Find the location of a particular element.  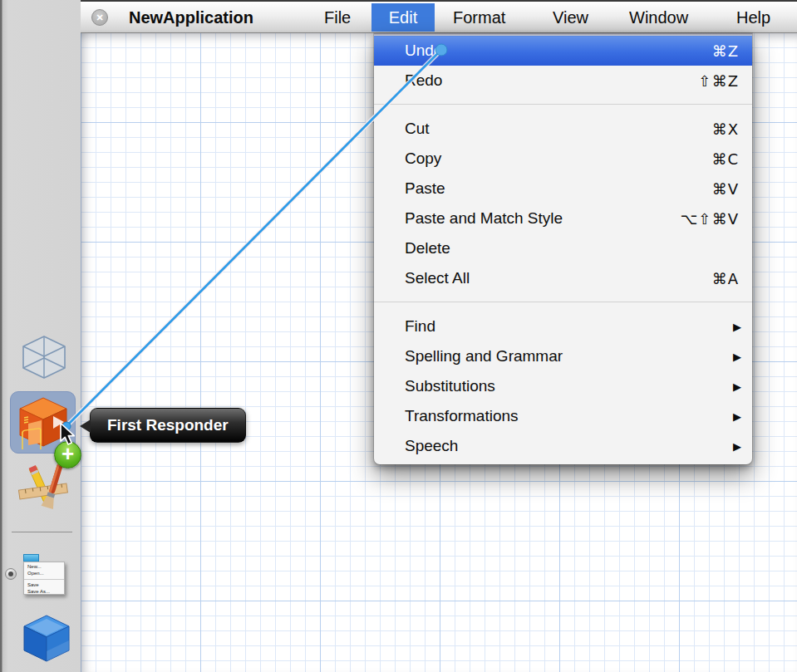

menu-item-transformations: Transformations ▶ is located at coordinates (563, 416).